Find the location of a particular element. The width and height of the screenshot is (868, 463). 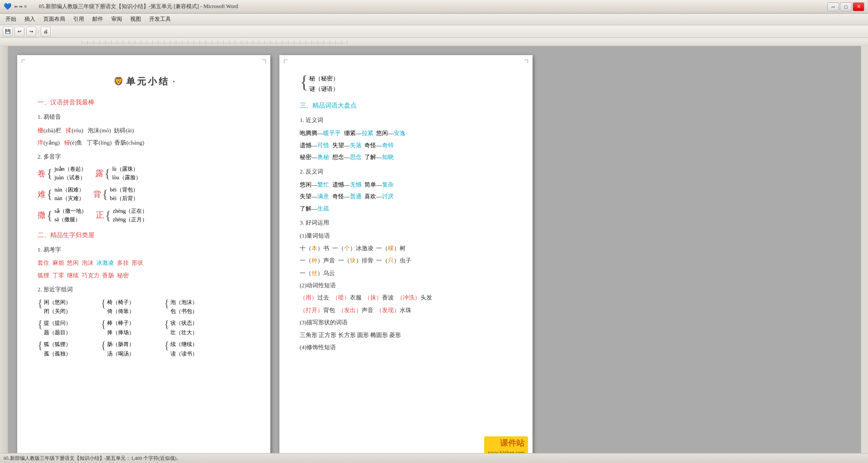

sim-chang: { 肠（肠胃） 汤（喝汤） is located at coordinates (128, 349).